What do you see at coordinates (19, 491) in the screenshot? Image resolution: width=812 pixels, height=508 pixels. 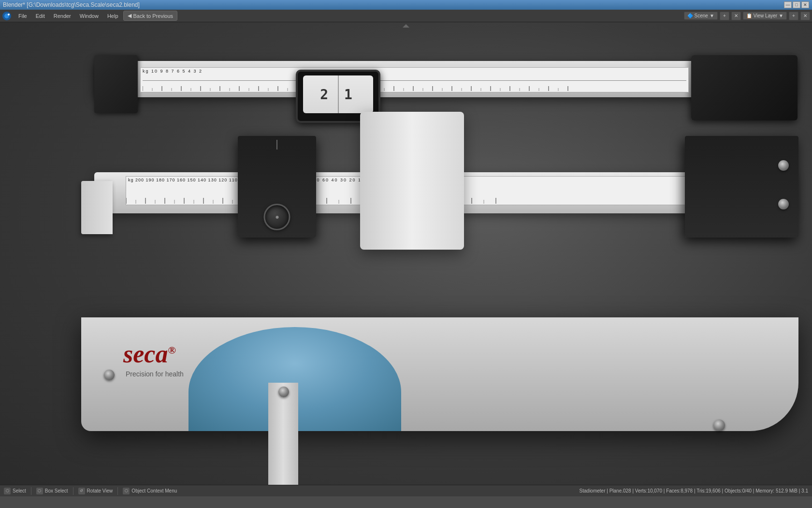 I see `select-label: Select` at bounding box center [19, 491].